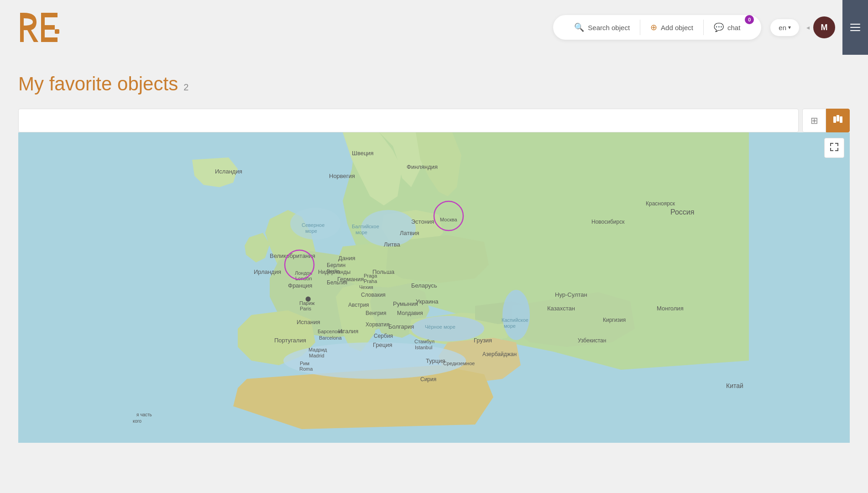  I want to click on svg-text: Турция, so click(435, 361).